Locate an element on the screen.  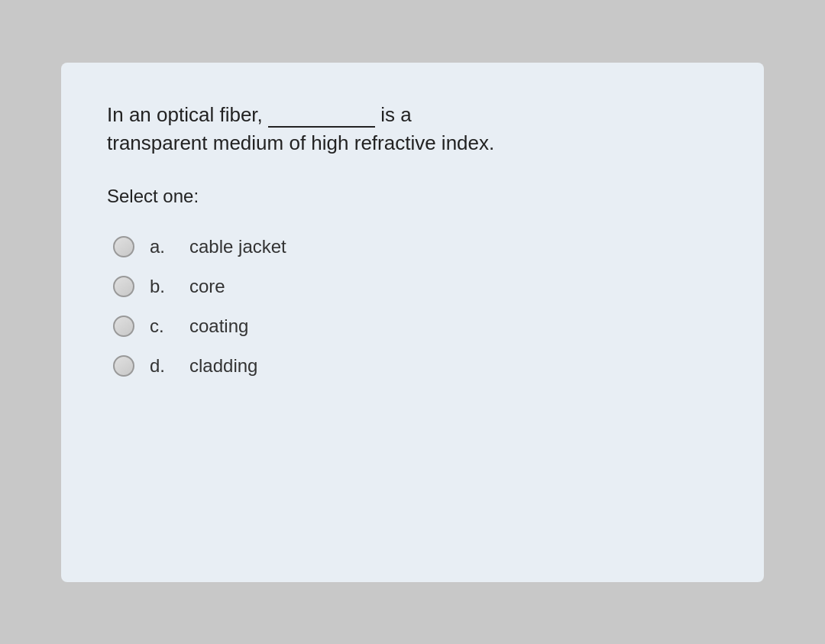
radio-a is located at coordinates (124, 247).